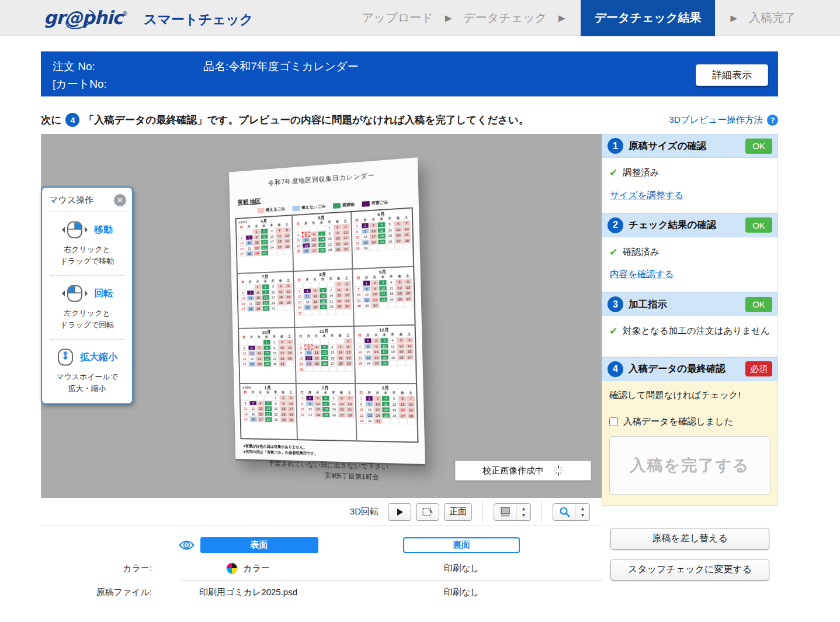  I want to click on calendar-month: 5月日月火水木金土1234567891011121314151617181920…, so click(322, 241).